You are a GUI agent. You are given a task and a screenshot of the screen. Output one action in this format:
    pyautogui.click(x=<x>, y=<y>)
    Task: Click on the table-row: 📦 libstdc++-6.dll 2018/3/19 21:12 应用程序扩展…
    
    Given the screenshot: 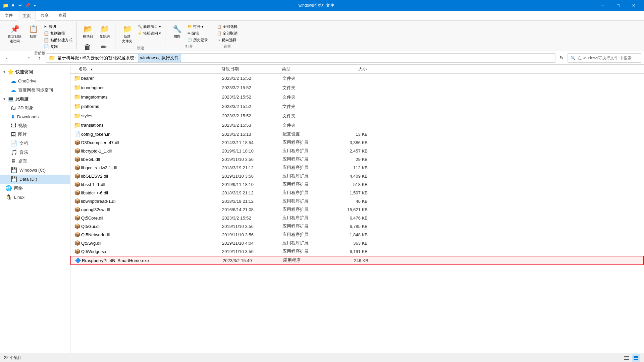 What is the action you would take?
    pyautogui.click(x=357, y=193)
    